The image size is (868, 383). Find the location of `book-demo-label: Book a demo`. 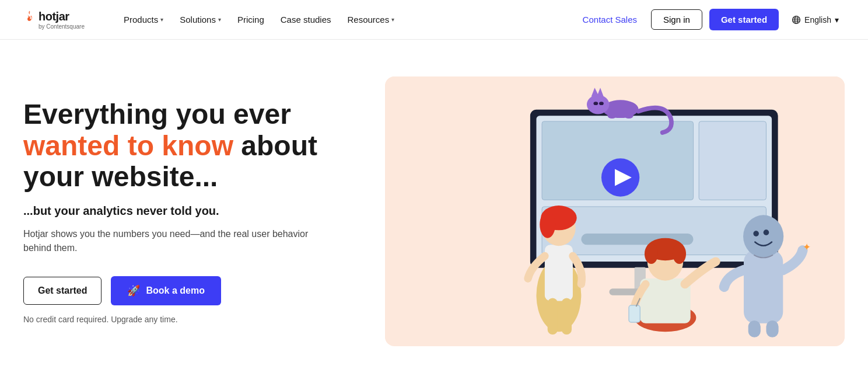

book-demo-label: Book a demo is located at coordinates (175, 291).